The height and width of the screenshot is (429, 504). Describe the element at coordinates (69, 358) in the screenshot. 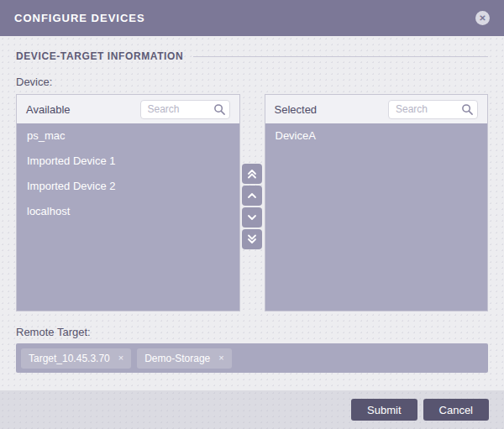

I see `tag-label: Target_10.45.3.70` at that location.